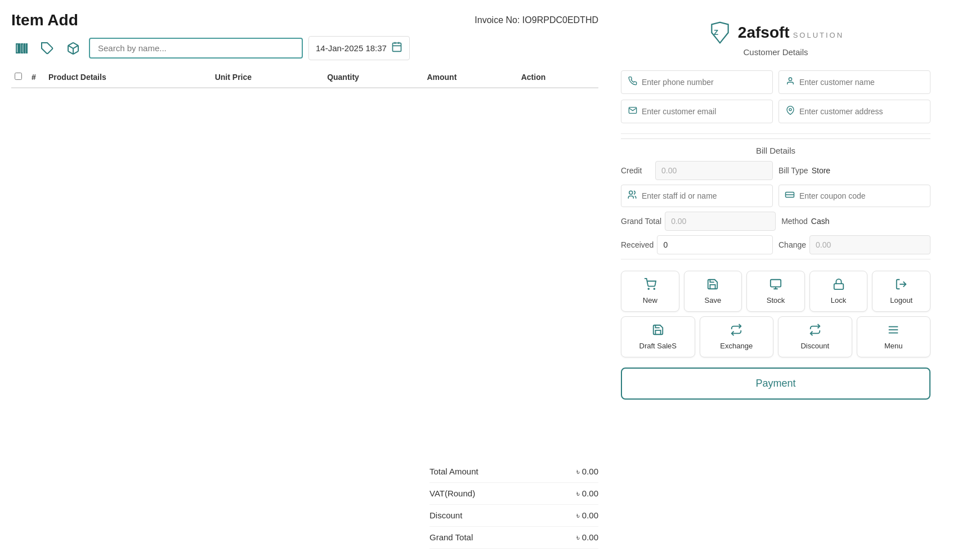  What do you see at coordinates (776, 196) in the screenshot?
I see `bill-details-section: Bill Details Credit Bill Type Store` at bounding box center [776, 196].